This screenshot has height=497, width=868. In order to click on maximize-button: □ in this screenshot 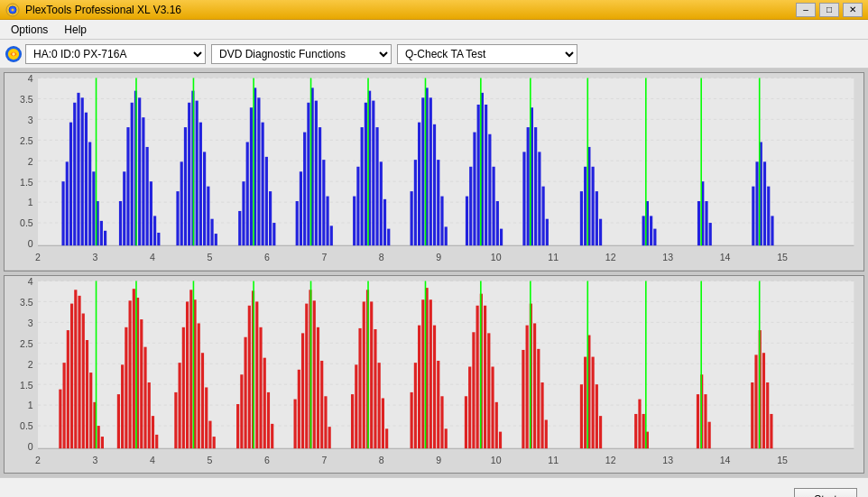, I will do `click(829, 10)`.